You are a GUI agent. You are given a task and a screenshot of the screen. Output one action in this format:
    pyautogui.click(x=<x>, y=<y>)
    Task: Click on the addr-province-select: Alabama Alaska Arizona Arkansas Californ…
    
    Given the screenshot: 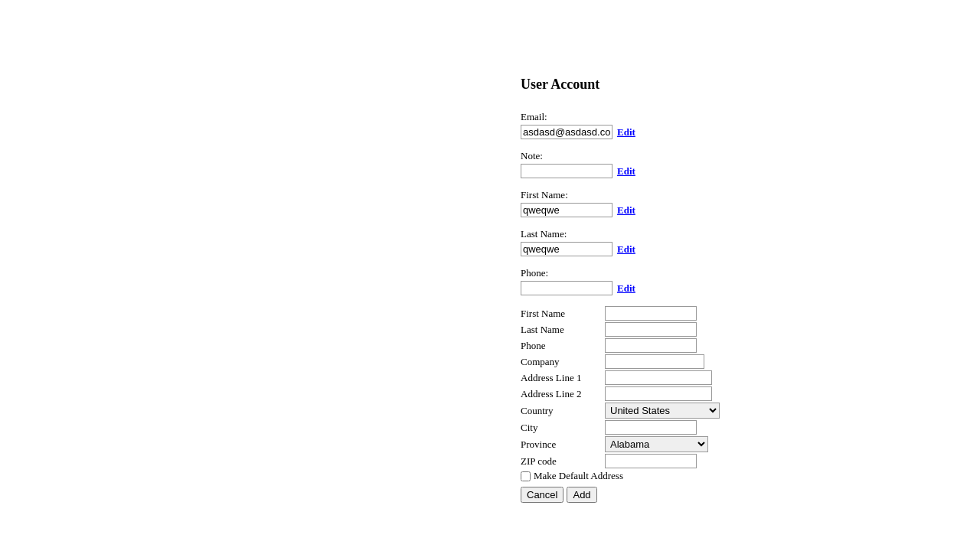 What is the action you would take?
    pyautogui.click(x=657, y=444)
    